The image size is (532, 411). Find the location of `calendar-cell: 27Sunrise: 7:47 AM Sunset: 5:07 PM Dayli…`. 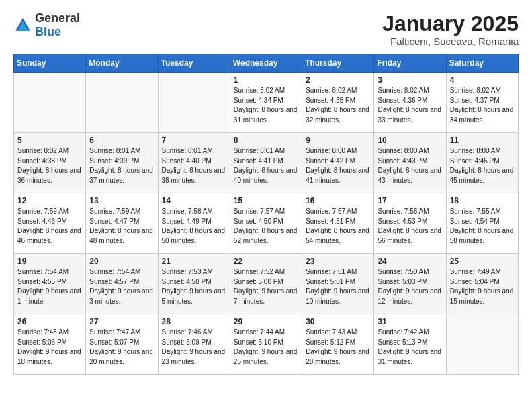

calendar-cell: 27Sunrise: 7:47 AM Sunset: 5:07 PM Dayli… is located at coordinates (122, 345).